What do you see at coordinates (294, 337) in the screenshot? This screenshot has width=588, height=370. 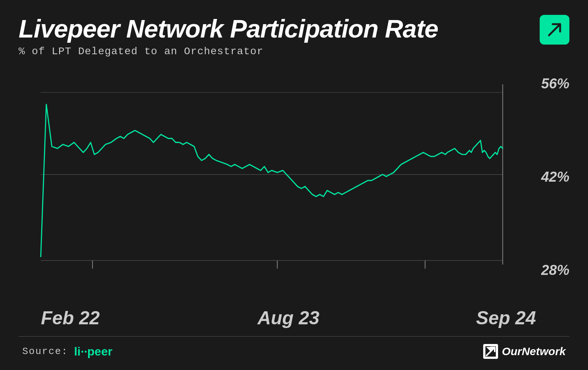 I see `divider-line` at bounding box center [294, 337].